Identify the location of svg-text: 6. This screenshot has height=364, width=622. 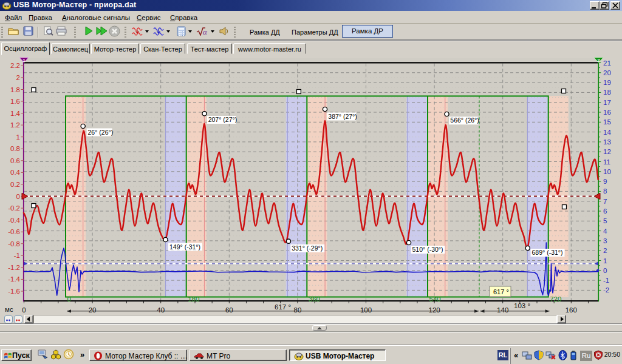
(605, 211).